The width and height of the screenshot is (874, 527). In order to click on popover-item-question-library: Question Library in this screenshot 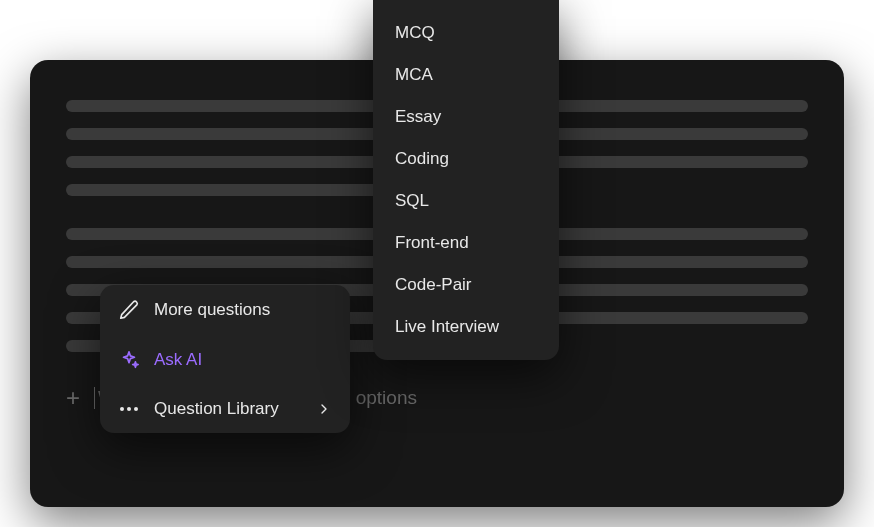, I will do `click(225, 409)`.